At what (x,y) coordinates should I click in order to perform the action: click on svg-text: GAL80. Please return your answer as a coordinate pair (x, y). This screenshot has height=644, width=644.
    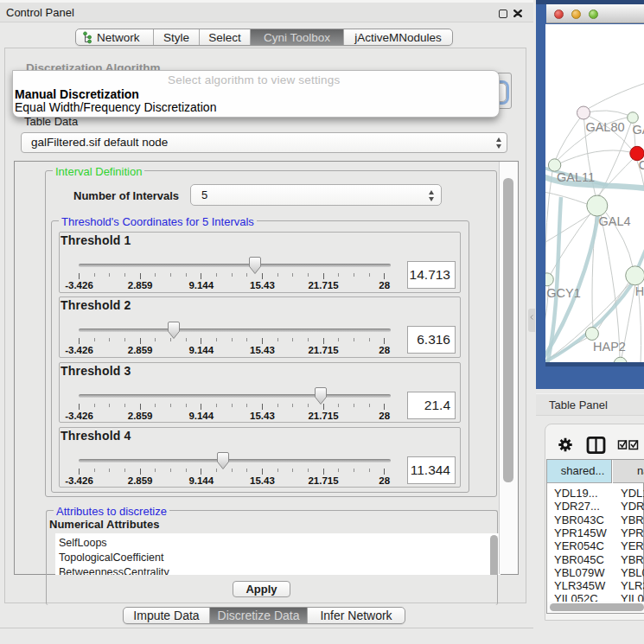
    Looking at the image, I should click on (605, 127).